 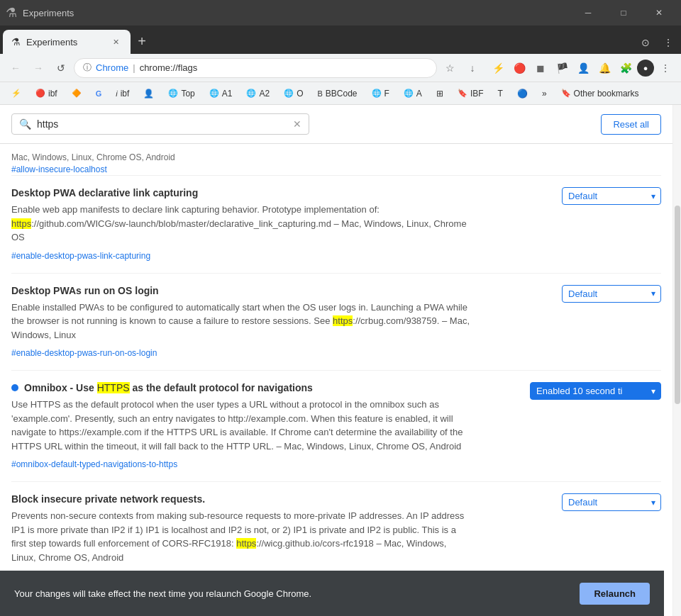 What do you see at coordinates (258, 94) in the screenshot?
I see `bookmark-item-8: 🌐A2` at bounding box center [258, 94].